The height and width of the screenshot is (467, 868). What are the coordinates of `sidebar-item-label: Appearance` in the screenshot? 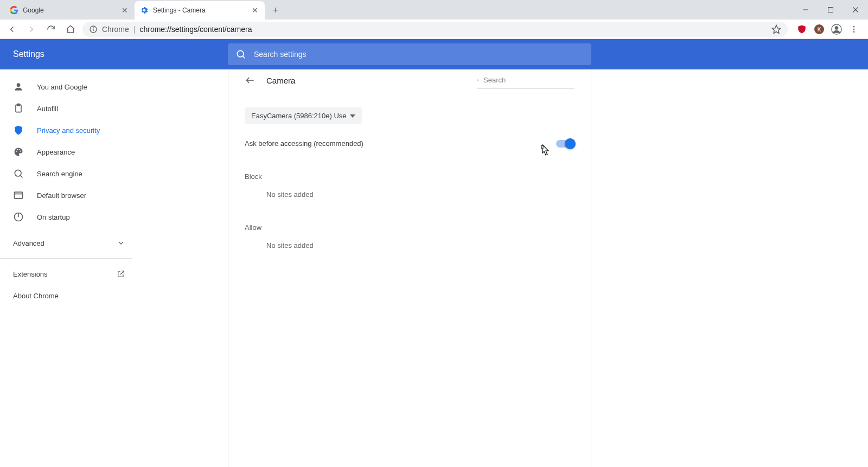 It's located at (56, 152).